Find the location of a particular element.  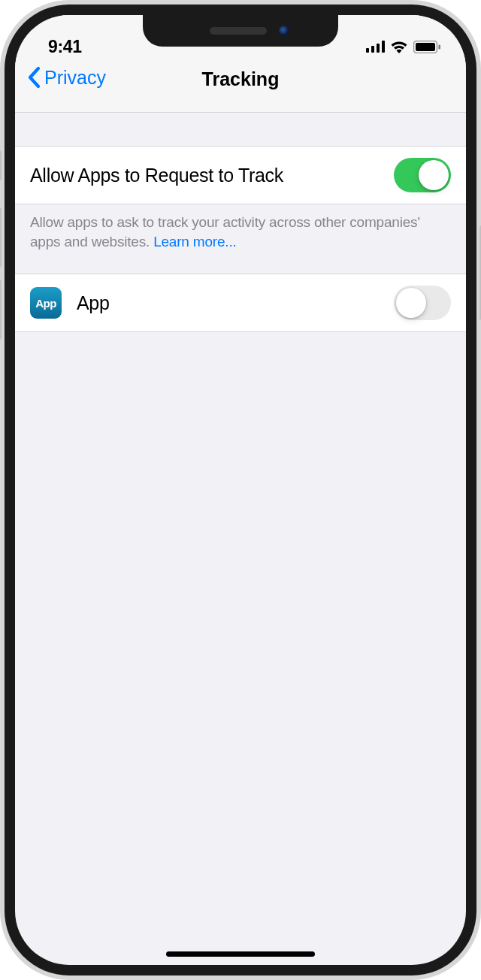

speaker-grille is located at coordinates (238, 31).